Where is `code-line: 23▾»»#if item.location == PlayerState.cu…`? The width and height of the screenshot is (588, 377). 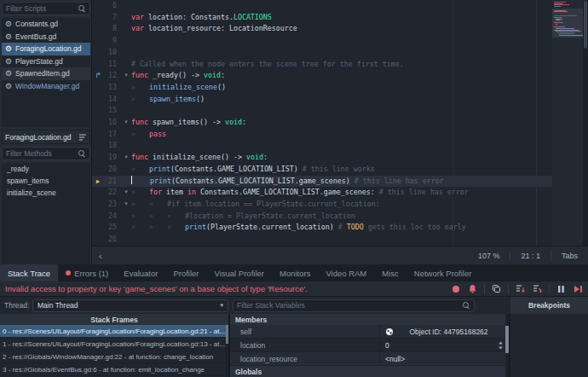
code-line: 23▾»»#if item.location == PlayerState.cu… is located at coordinates (340, 205).